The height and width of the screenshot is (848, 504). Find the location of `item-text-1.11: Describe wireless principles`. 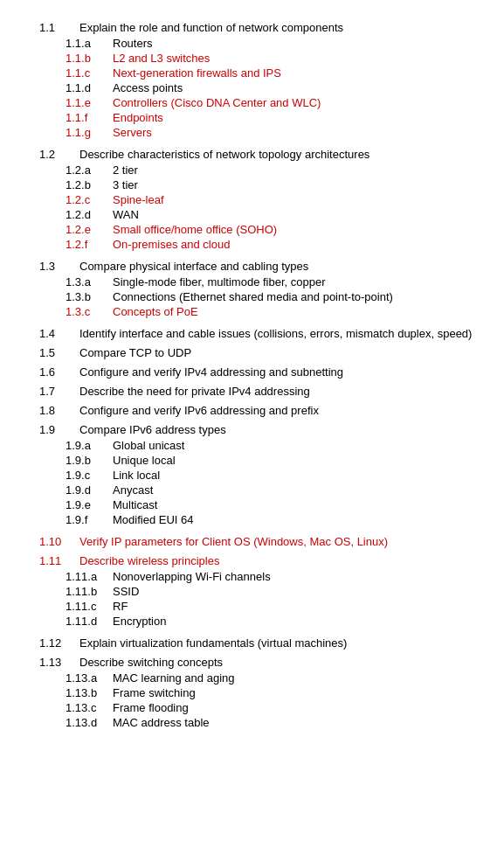

item-text-1.11: Describe wireless principles is located at coordinates (149, 561).